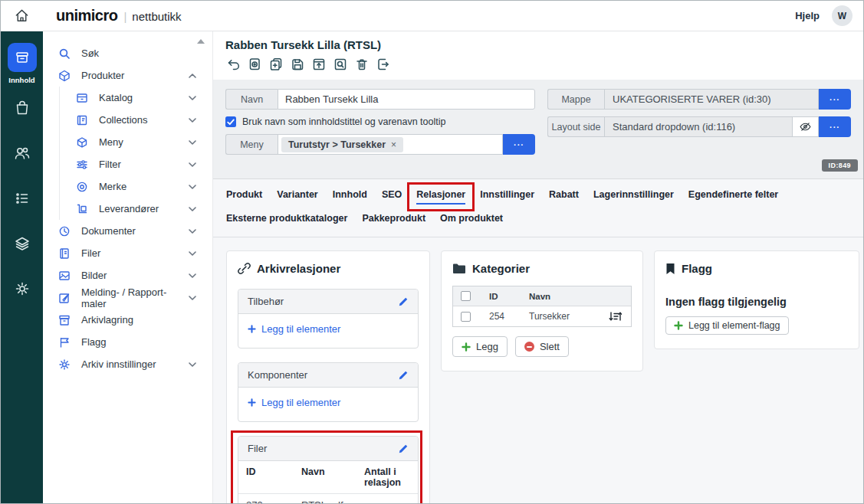  Describe the element at coordinates (480, 346) in the screenshot. I see `add-category-button: Legg` at that location.